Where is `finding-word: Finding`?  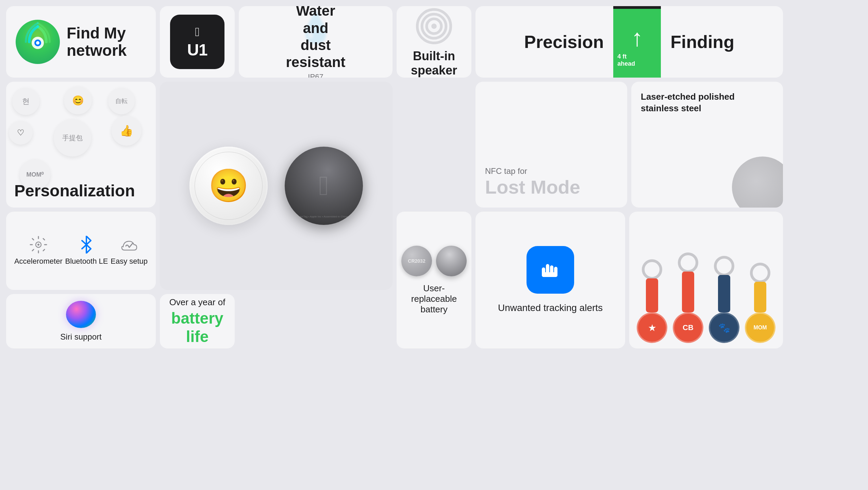 finding-word: Finding is located at coordinates (702, 42).